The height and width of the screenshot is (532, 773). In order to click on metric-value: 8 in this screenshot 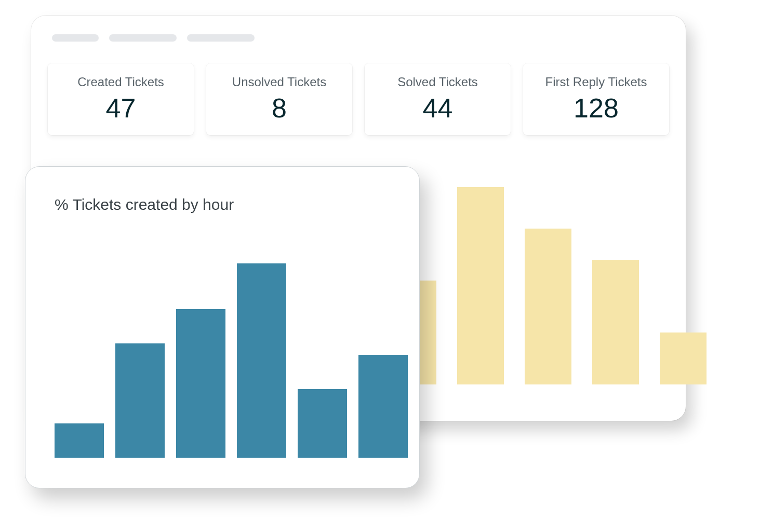, I will do `click(279, 108)`.